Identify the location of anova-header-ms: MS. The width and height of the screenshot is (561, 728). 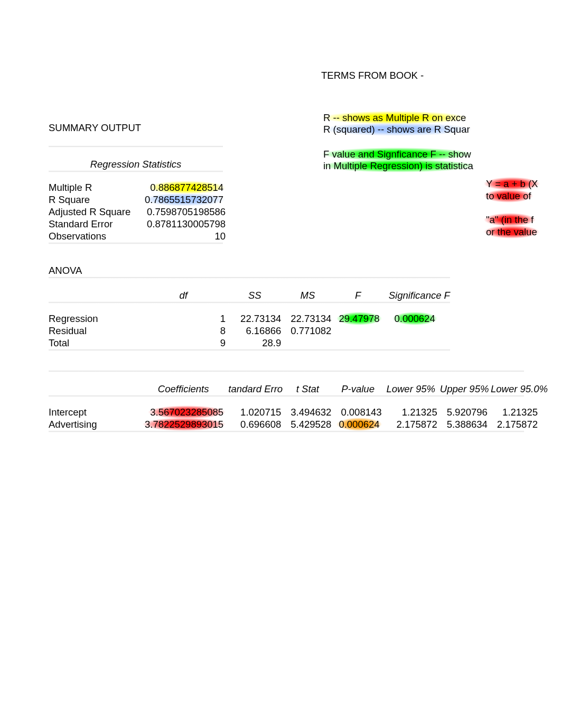
(307, 295).